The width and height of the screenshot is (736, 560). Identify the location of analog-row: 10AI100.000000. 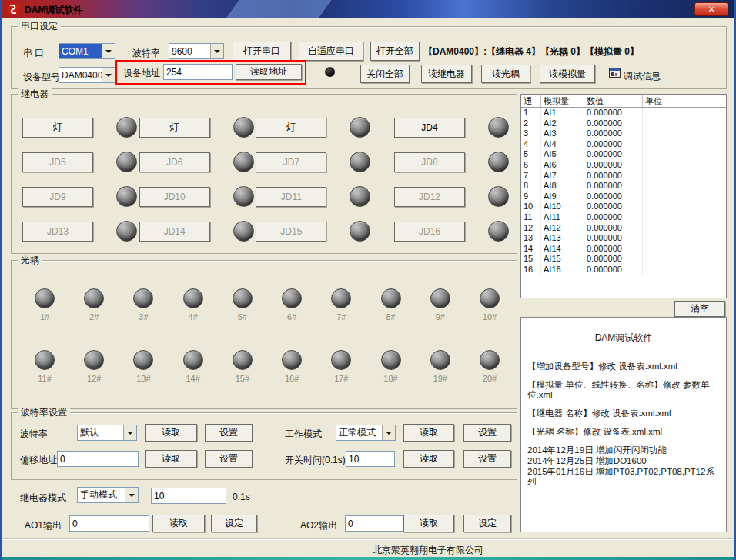
(624, 207).